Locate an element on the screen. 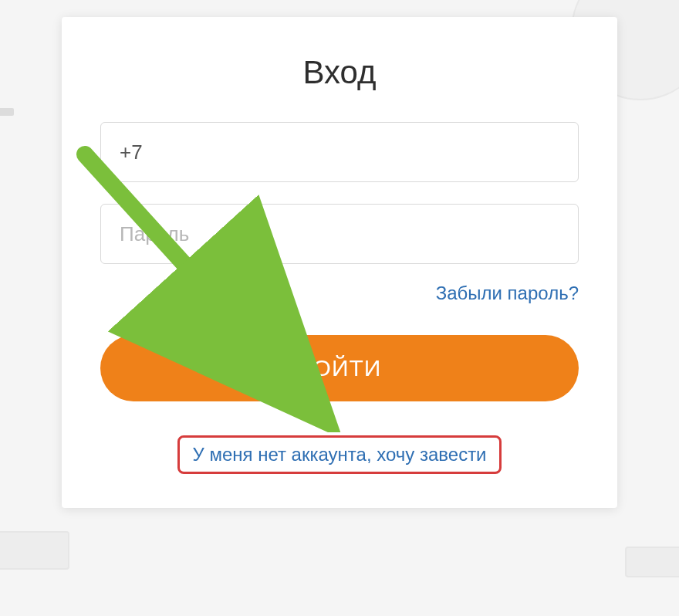 This screenshot has width=679, height=616. bg-rect-right-icon is located at coordinates (652, 562).